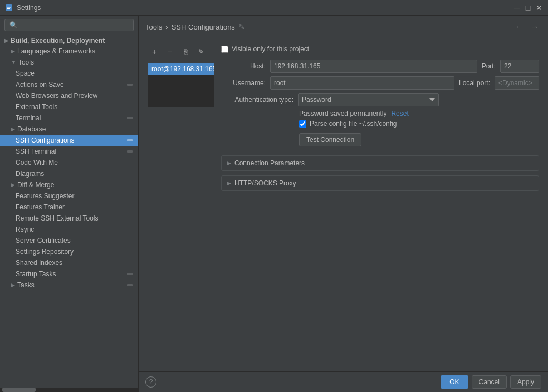 The width and height of the screenshot is (548, 392). Describe the element at coordinates (419, 114) in the screenshot. I see `password-saved-row: Password saved permanently Reset` at that location.